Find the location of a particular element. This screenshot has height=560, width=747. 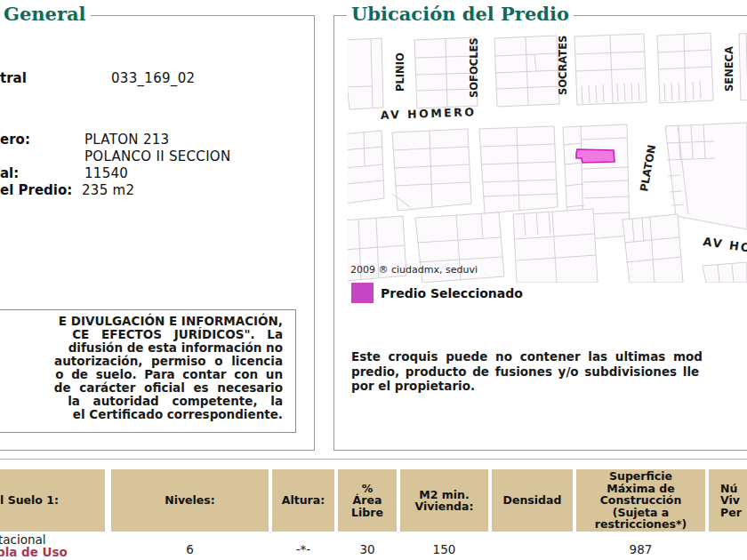

cadastral-label: tral is located at coordinates (13, 78).